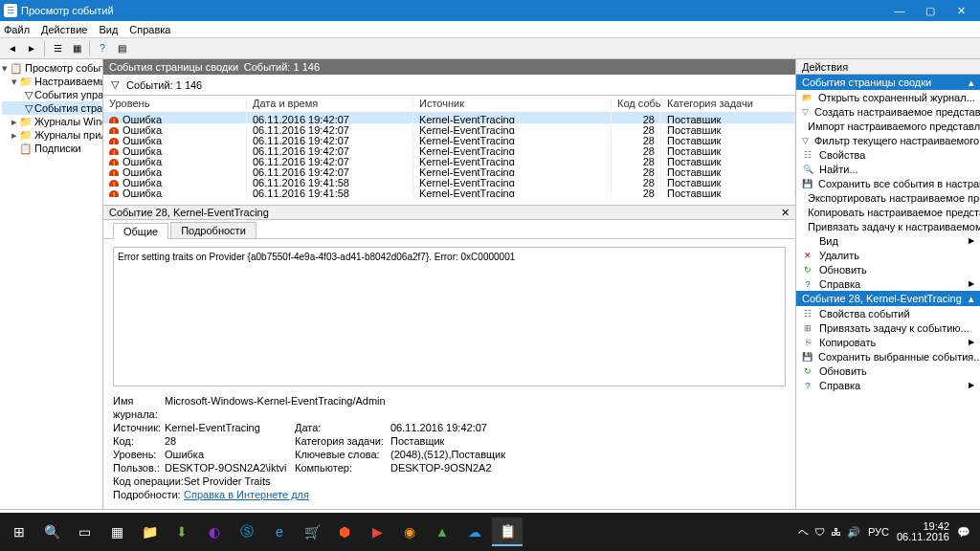 Image resolution: width=980 pixels, height=551 pixels. I want to click on taskbar: ⊞ 🔍 ▭ ▦ 📁 ⬇ ◐ Ⓢ e 🛒 ⬢ ▶ ◉ ▲ ☁ 📋 ヘ🛡🖧🔊 РУС…, so click(490, 532).